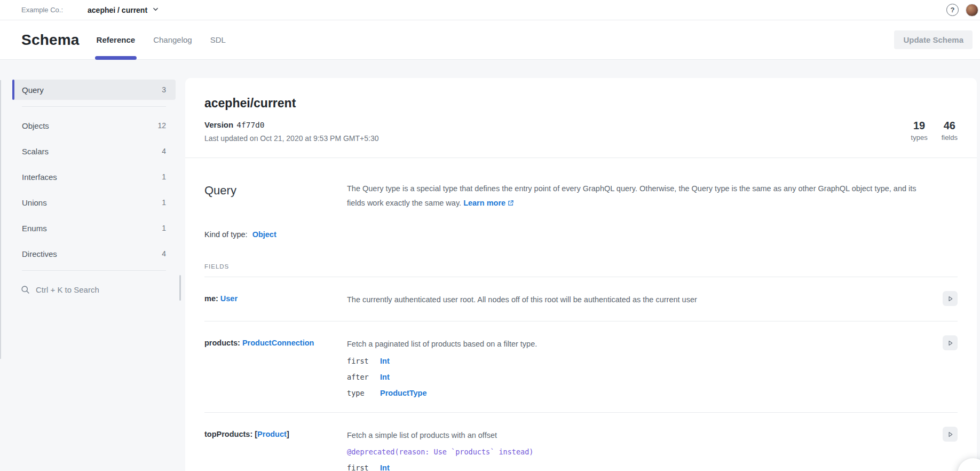  Describe the element at coordinates (950, 138) in the screenshot. I see `stat-label: fields` at that location.